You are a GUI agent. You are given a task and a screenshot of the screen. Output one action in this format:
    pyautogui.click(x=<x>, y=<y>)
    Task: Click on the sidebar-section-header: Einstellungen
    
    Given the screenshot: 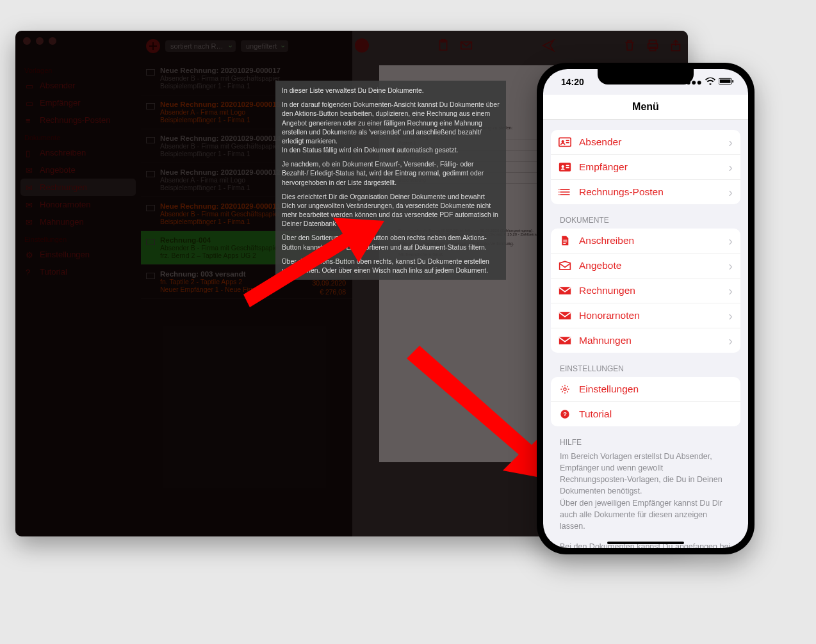 What is the action you would take?
    pyautogui.click(x=80, y=239)
    